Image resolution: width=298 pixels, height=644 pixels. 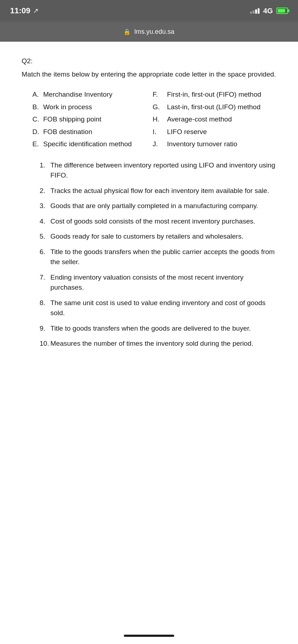 I want to click on term-code-i: I., so click(x=160, y=132).